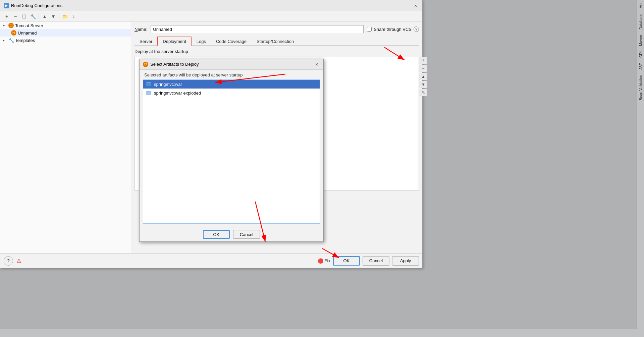 The height and width of the screenshot is (337, 644). Describe the element at coordinates (211, 16) in the screenshot. I see `config-toolbar: + − ❑ 🔧 ▲ ▼ 📁 ↕` at that location.